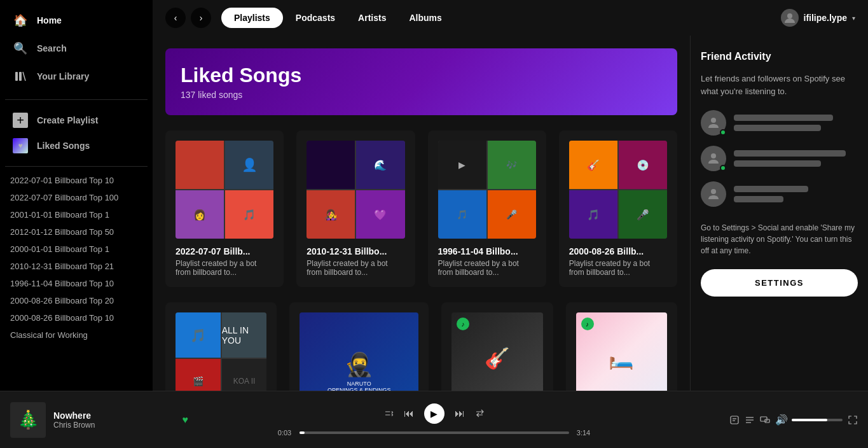  I want to click on player-album-art: 🎄, so click(28, 420).